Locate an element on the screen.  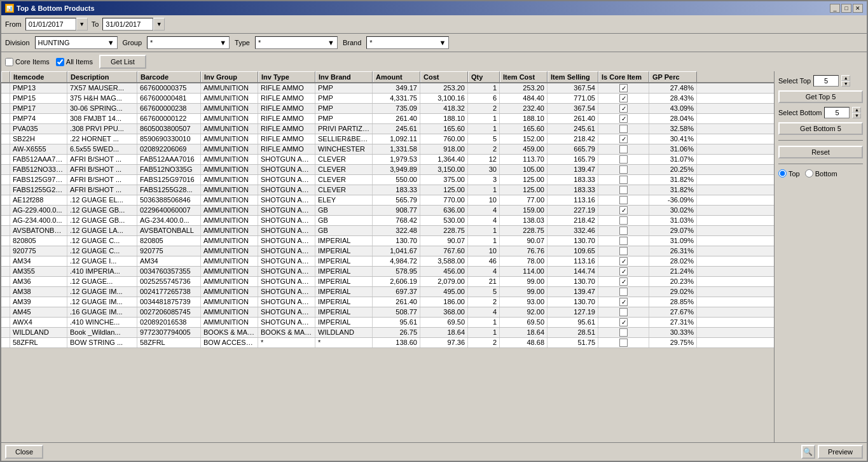
get-top-button: Get Top 5 is located at coordinates (820, 97).